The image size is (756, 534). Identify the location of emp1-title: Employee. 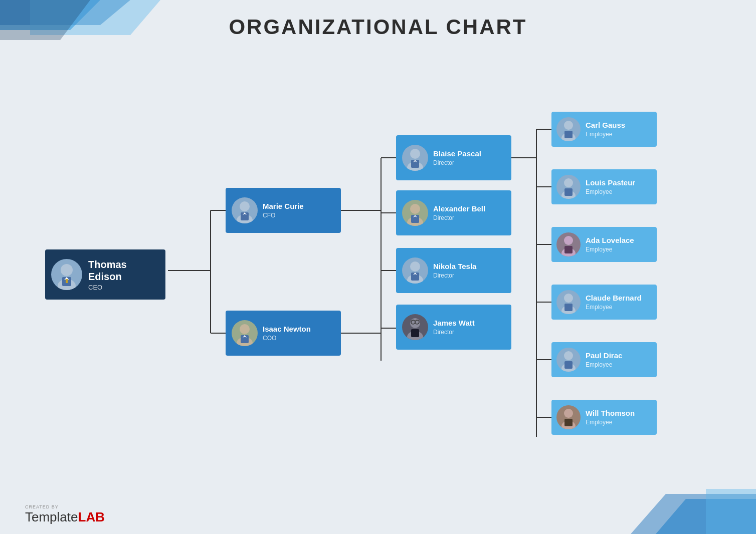
(611, 192).